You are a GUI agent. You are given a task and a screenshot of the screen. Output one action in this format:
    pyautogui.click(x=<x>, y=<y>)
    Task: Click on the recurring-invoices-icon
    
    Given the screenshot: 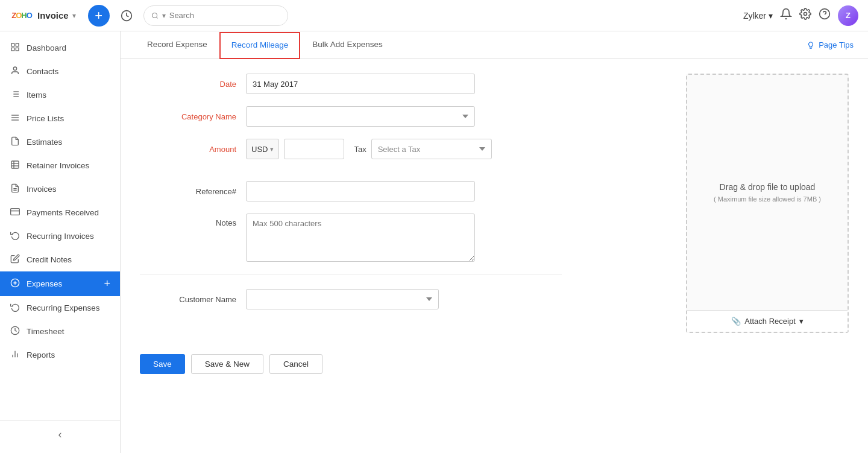 What is the action you would take?
    pyautogui.click(x=15, y=236)
    